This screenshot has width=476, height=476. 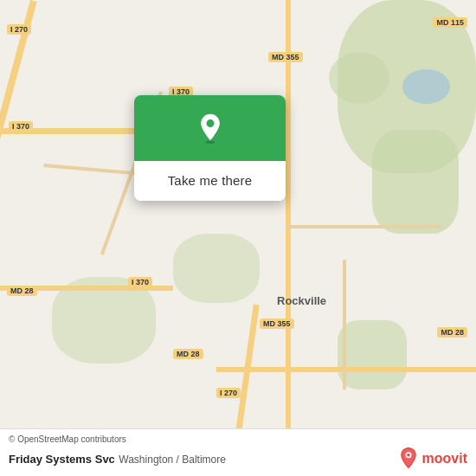 I want to click on location-pin-icon, so click(x=210, y=128).